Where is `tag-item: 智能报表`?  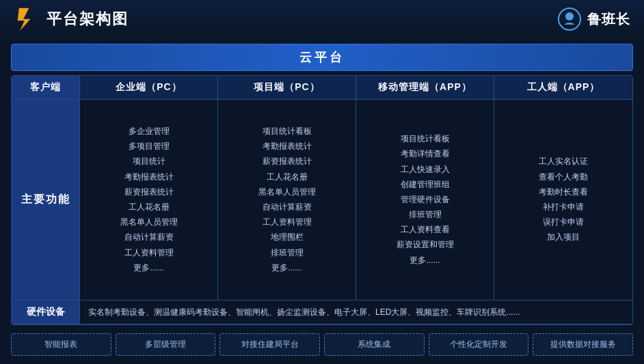 tag-item: 智能报表 is located at coordinates (62, 344).